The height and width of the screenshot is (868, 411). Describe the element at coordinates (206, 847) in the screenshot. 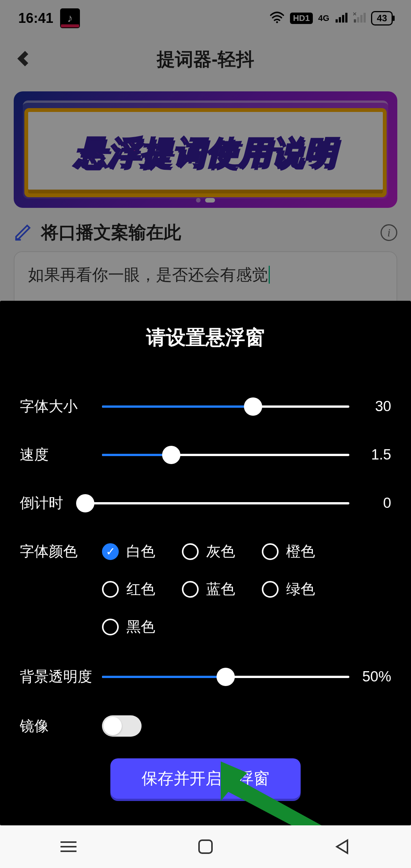

I see `system-navbar` at that location.